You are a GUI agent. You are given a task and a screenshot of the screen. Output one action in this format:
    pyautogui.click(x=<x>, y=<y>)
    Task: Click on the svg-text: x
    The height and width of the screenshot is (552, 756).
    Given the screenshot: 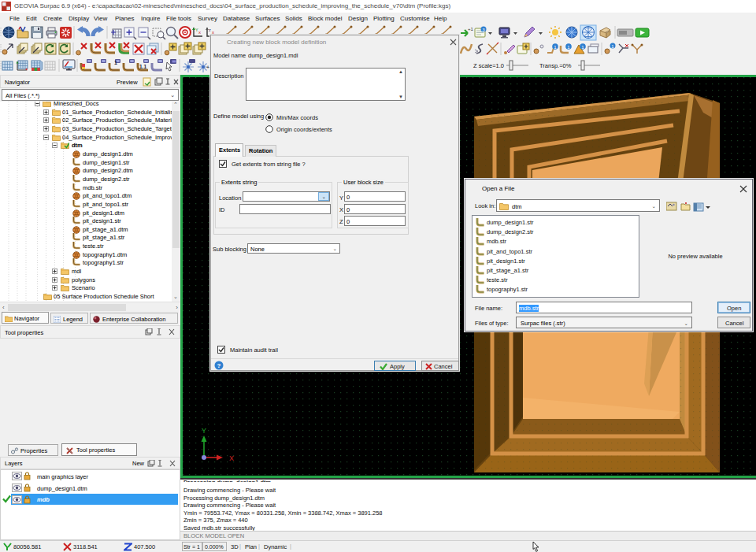 What is the action you would take?
    pyautogui.click(x=200, y=32)
    